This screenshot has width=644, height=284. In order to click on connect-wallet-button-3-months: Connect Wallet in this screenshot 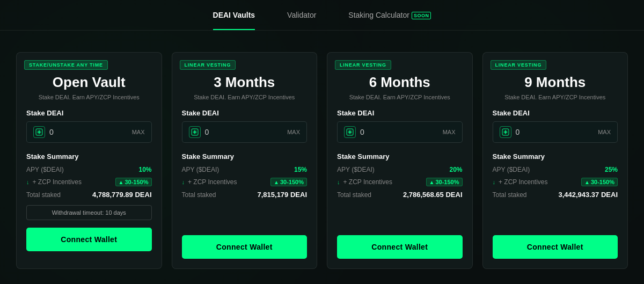, I will do `click(245, 247)`.